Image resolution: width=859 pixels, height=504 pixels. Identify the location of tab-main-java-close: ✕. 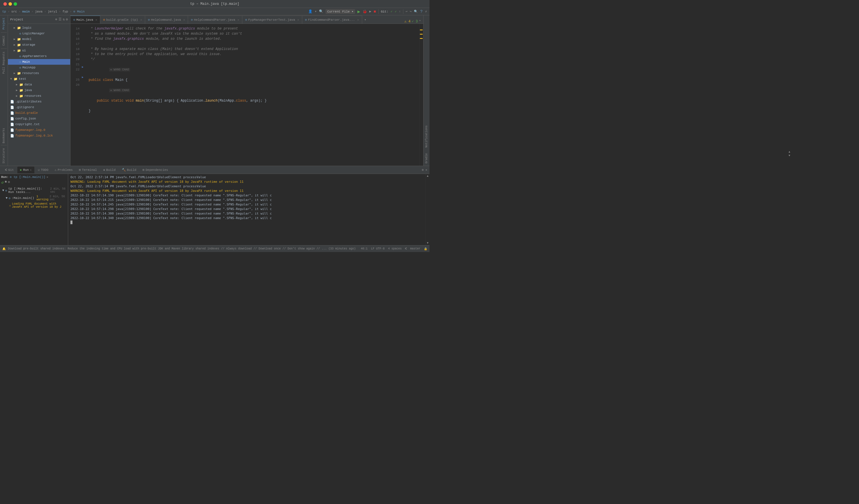
(96, 20).